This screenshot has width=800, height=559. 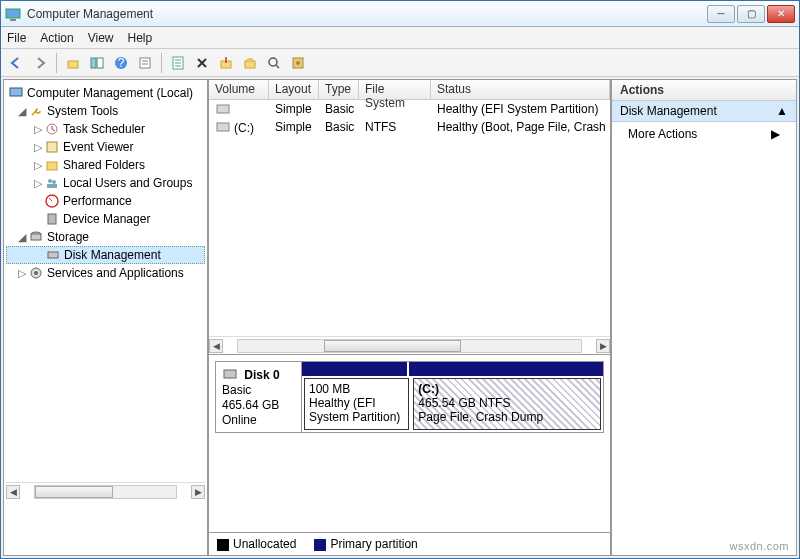 What do you see at coordinates (106, 129) in the screenshot?
I see `tree-task-scheduler: ▷ Task Scheduler` at bounding box center [106, 129].